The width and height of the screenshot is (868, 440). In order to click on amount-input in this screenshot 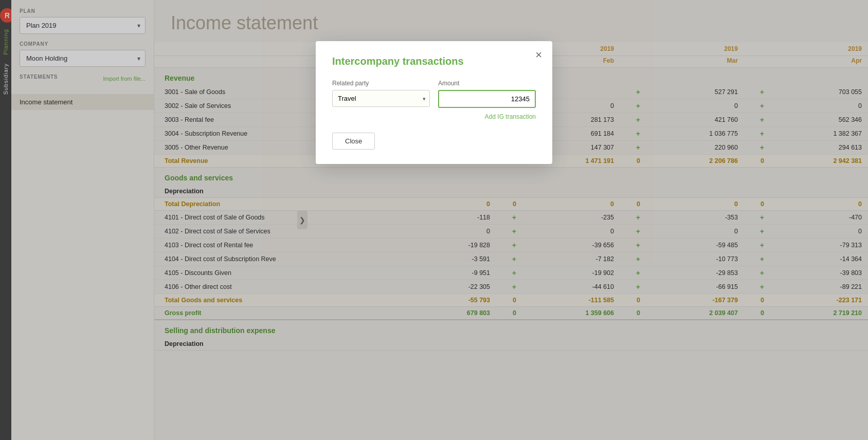, I will do `click(487, 99)`.